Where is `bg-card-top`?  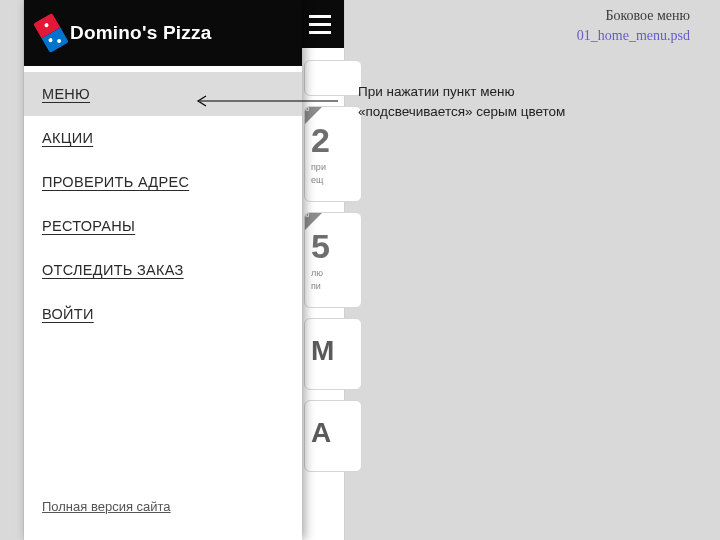
bg-card-top is located at coordinates (333, 78).